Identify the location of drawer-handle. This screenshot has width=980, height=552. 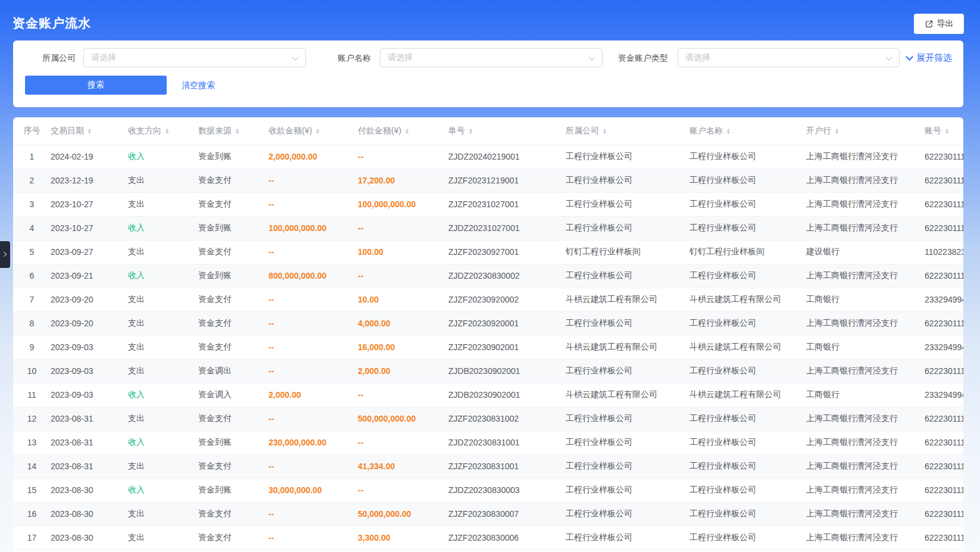
(5, 255).